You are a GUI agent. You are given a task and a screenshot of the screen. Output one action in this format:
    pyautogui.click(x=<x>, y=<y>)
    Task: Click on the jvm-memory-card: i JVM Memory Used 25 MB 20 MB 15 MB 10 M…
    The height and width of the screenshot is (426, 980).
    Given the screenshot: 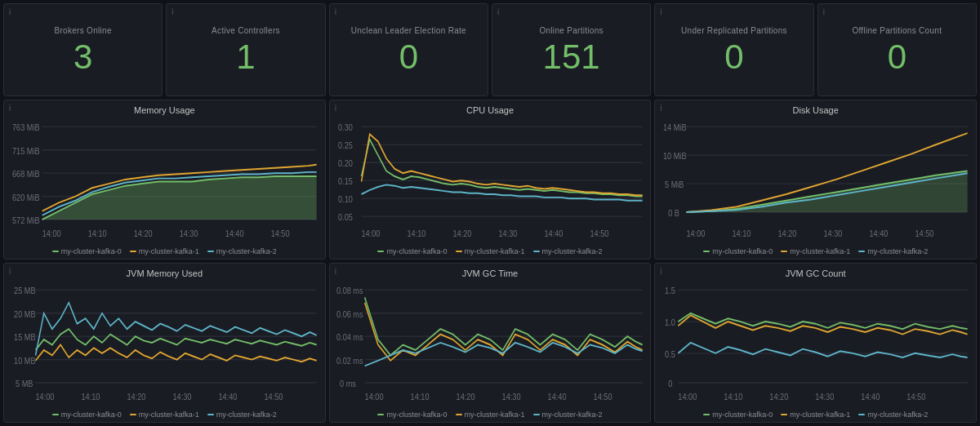 What is the action you would take?
    pyautogui.click(x=165, y=343)
    